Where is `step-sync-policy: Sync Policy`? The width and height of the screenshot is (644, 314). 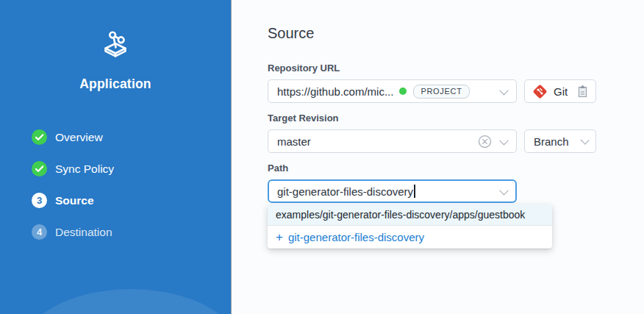
step-sync-policy: Sync Policy is located at coordinates (73, 169).